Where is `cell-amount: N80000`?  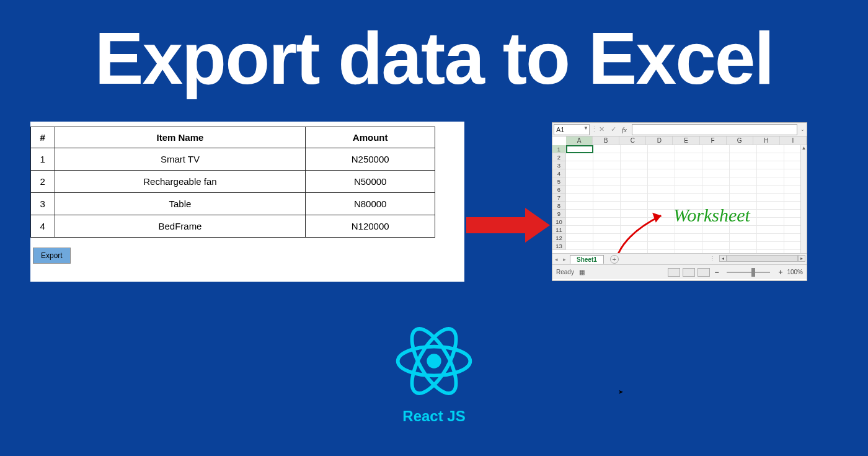 cell-amount: N80000 is located at coordinates (371, 204).